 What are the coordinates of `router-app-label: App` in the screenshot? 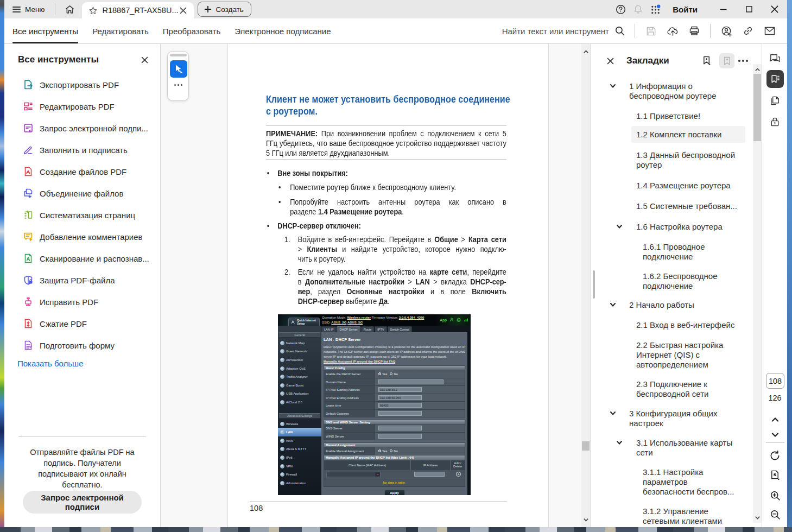 It's located at (443, 320).